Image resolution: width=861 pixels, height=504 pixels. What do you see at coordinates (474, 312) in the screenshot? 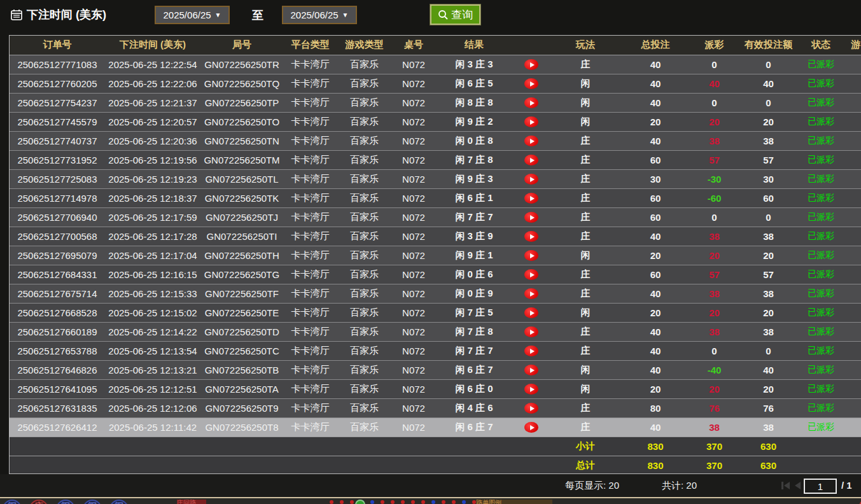
I see `result-cell: 闲 7 庄 5` at bounding box center [474, 312].